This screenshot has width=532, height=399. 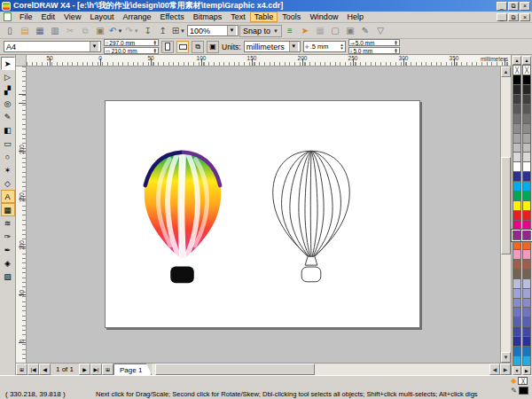 I want to click on polygon-tool: ✶, so click(x=8, y=170).